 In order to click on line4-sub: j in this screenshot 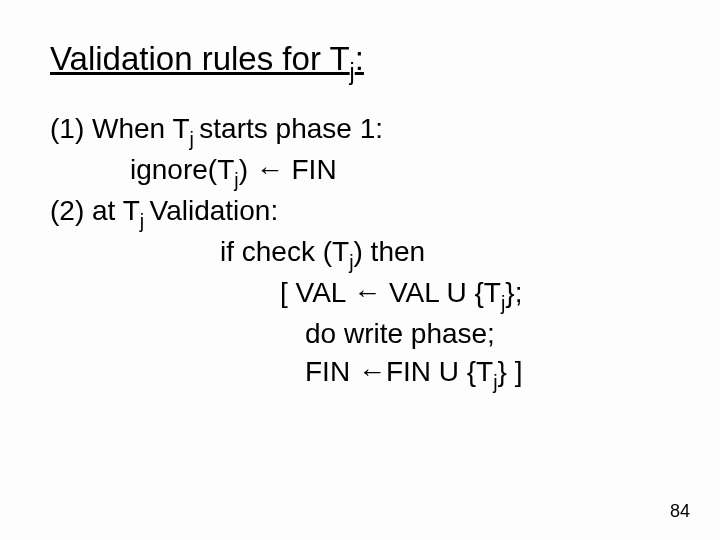, I will do `click(351, 262)`.